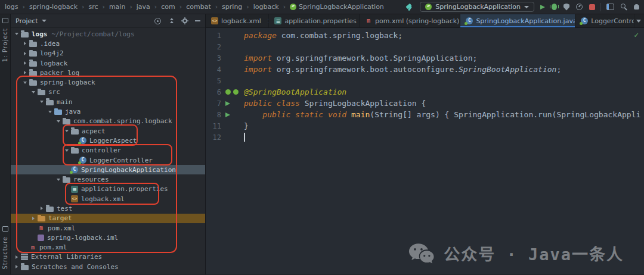  What do you see at coordinates (93, 7) in the screenshot?
I see `breadcrumb-item-src: src` at bounding box center [93, 7].